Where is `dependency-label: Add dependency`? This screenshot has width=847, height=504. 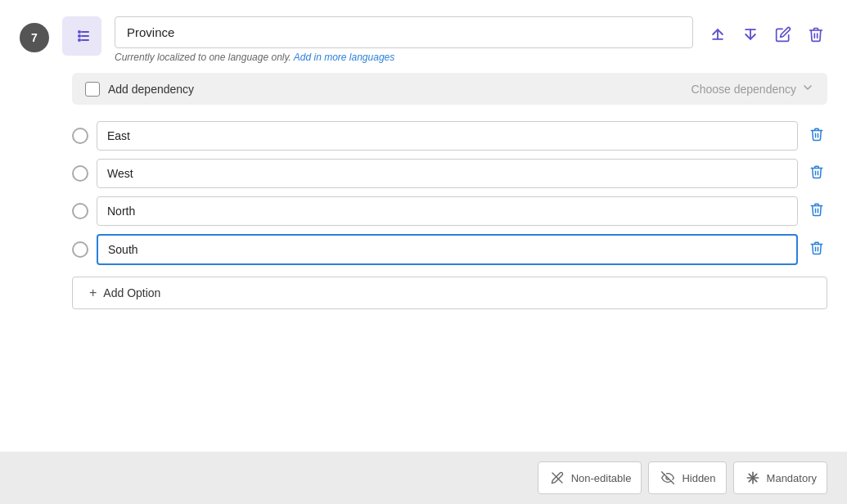
dependency-label: Add dependency is located at coordinates (151, 89).